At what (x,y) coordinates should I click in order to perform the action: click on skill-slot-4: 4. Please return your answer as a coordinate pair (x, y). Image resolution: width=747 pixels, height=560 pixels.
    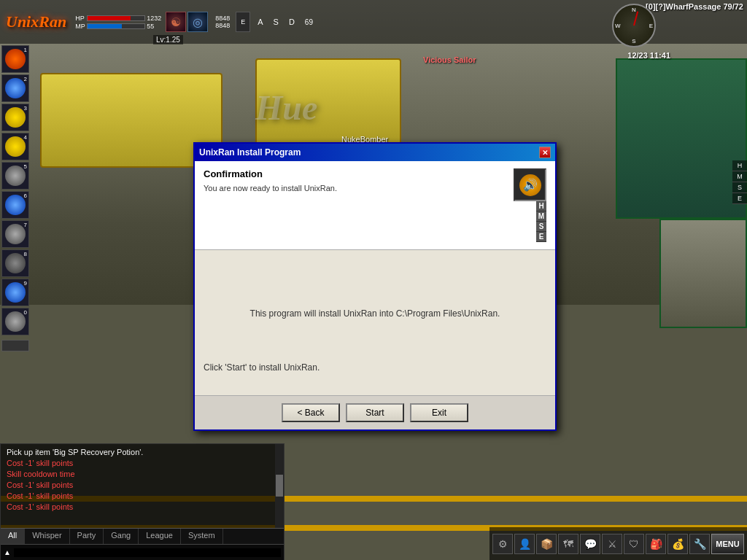
    Looking at the image, I should click on (15, 147).